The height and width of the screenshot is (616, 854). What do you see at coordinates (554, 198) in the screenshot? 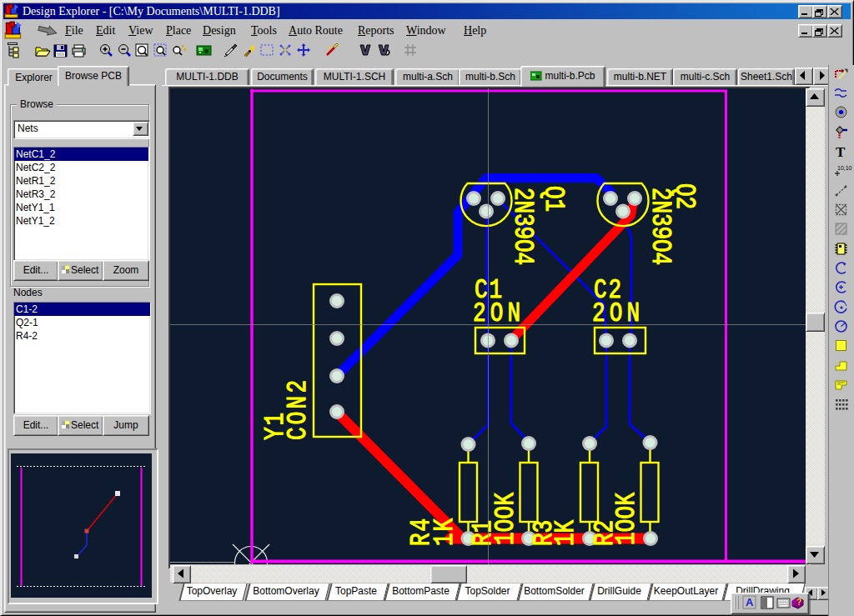
I see `svg-text: Q1` at bounding box center [554, 198].